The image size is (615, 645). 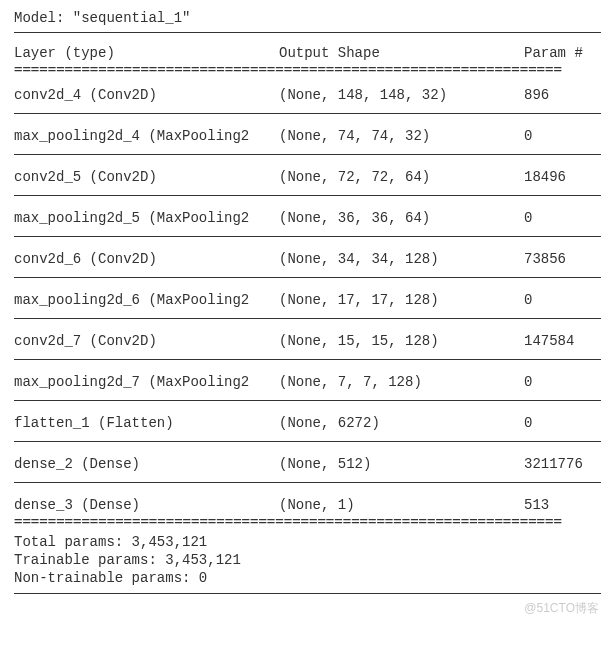 What do you see at coordinates (146, 505) in the screenshot?
I see `cell-layer: dense_3 (Dense)` at bounding box center [146, 505].